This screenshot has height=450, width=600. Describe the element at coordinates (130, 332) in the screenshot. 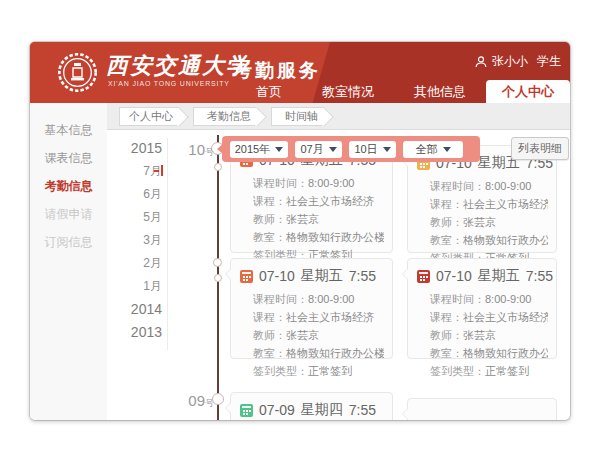

I see `timeline-year-2013: 2013` at that location.